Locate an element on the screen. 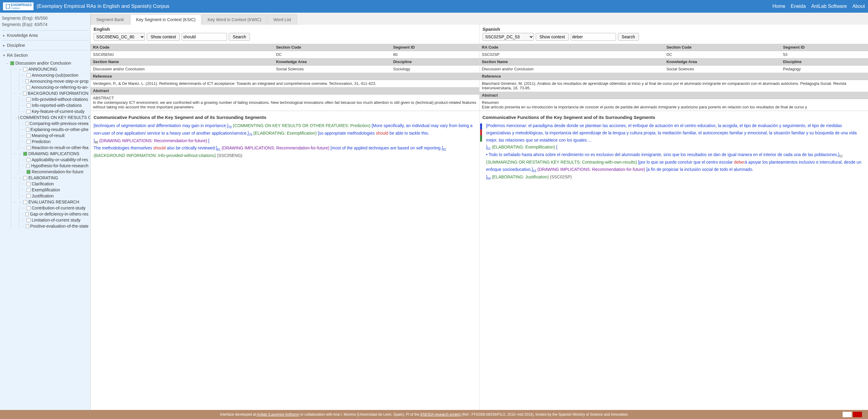 The image size is (868, 419). page-title: (Exemplary Empirical RAs in English and … is located at coordinates (404, 6).